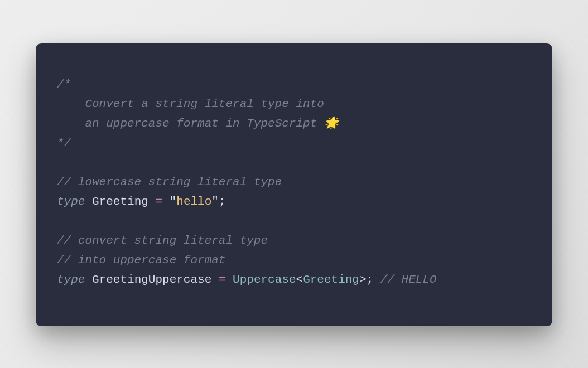  Describe the element at coordinates (141, 260) in the screenshot. I see `comment-text: // into uppercase format` at that location.